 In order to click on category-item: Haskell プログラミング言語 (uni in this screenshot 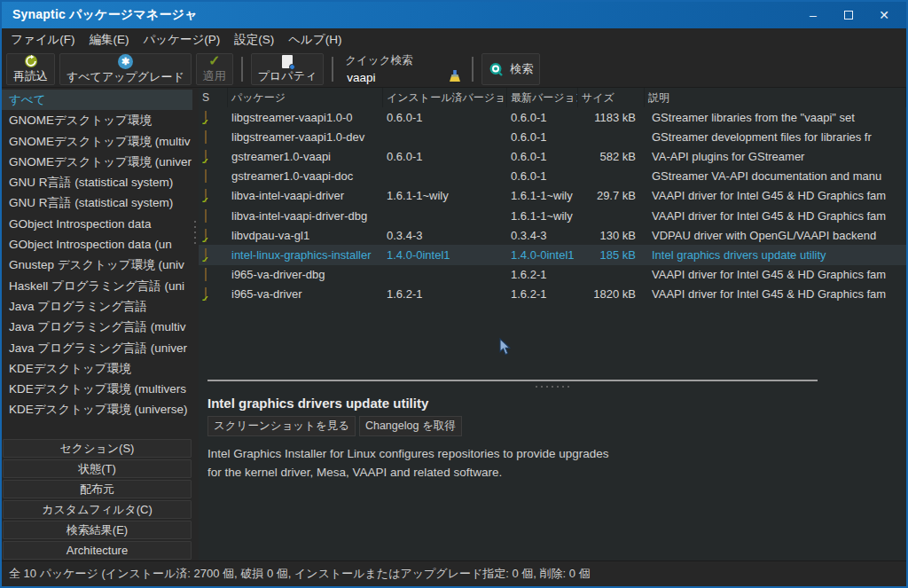, I will do `click(98, 286)`.